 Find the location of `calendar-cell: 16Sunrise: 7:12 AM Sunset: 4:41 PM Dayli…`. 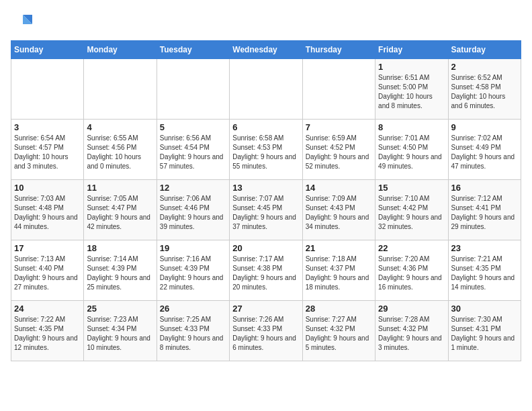

calendar-cell: 16Sunrise: 7:12 AM Sunset: 4:41 PM Dayli… is located at coordinates (484, 210).